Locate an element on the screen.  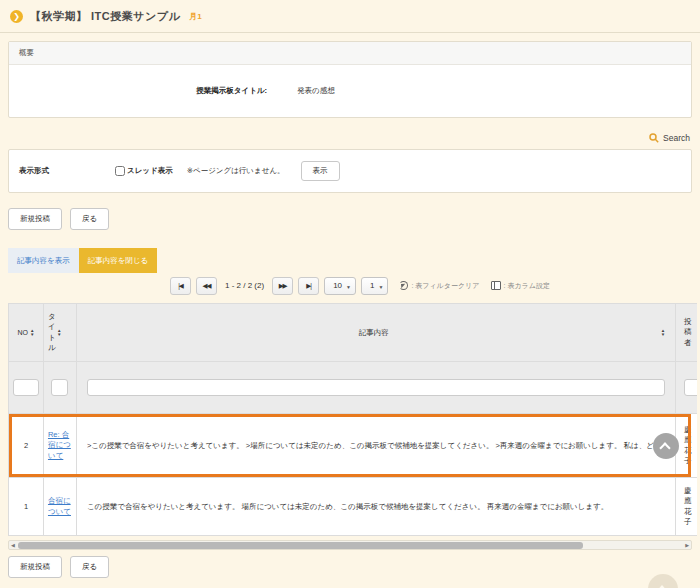
col-header-content: 記事内容 ▲▼ is located at coordinates (376, 332).